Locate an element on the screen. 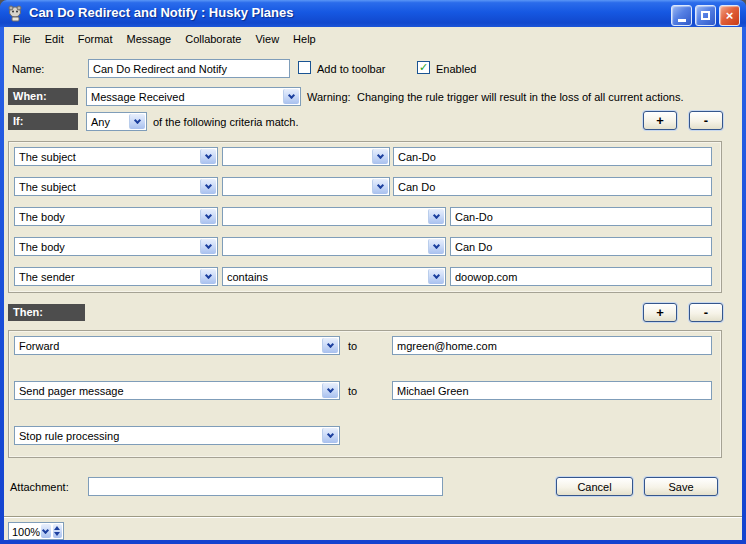  trigger-select: Message Received is located at coordinates (194, 96).